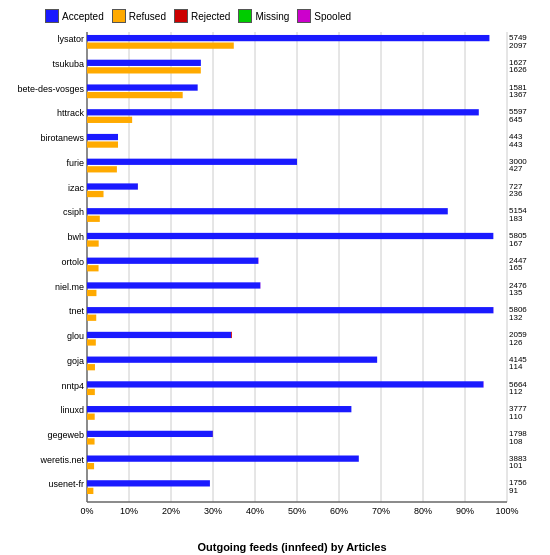 The image size is (550, 555). Describe the element at coordinates (516, 342) in the screenshot. I see `svg-text: 126` at that location.